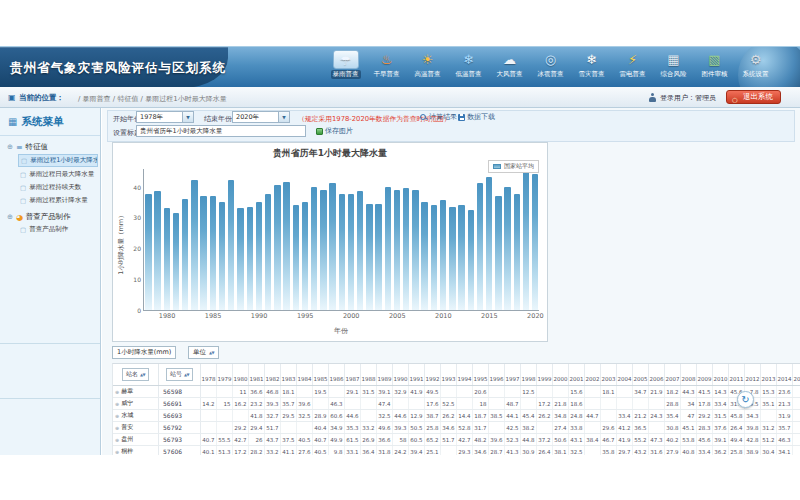 This screenshot has height=500, width=800. Describe the element at coordinates (481, 374) in the screenshot. I see `table-header-year: 1995` at that location.